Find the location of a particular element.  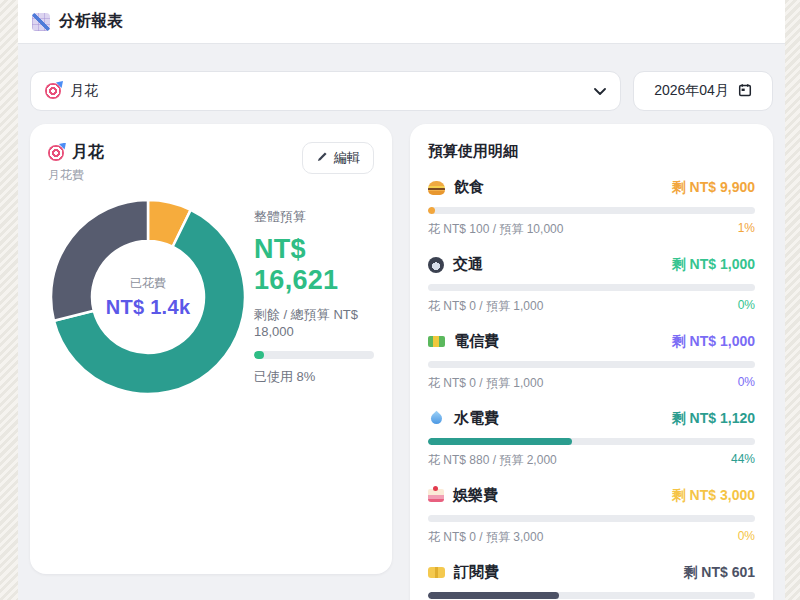

remaining-amount: NT$ 16,621 is located at coordinates (314, 265).